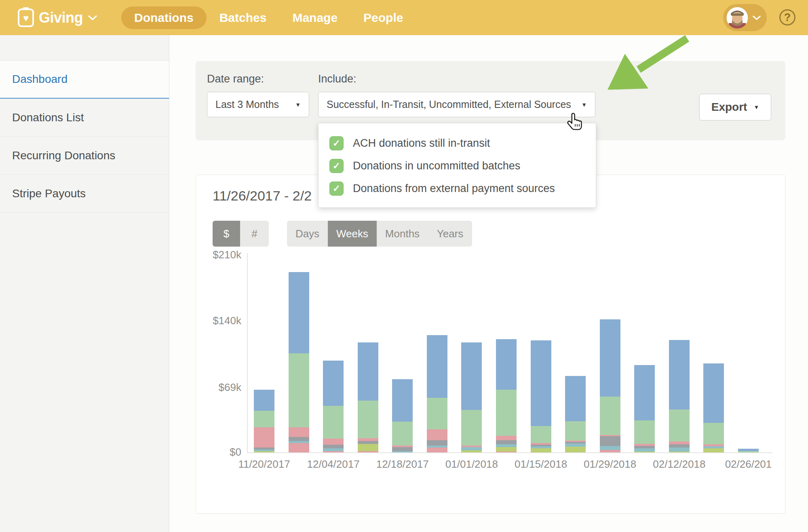 Image resolution: width=808 pixels, height=532 pixels. What do you see at coordinates (745, 18) in the screenshot?
I see `user-menu` at bounding box center [745, 18].